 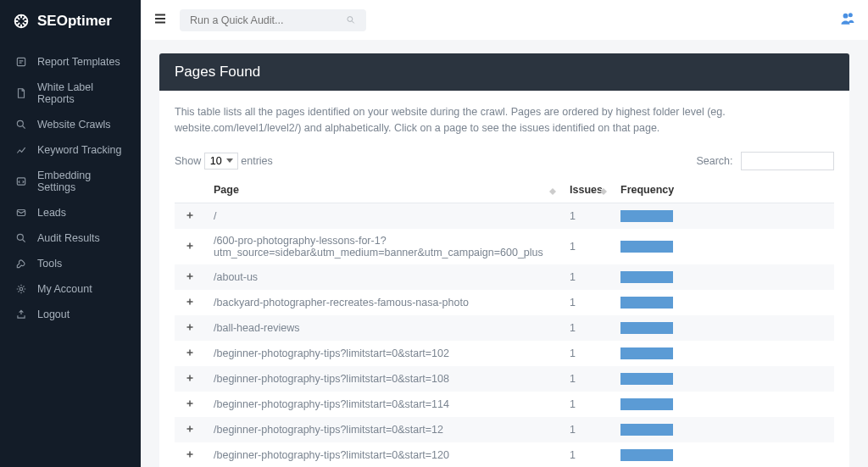 What do you see at coordinates (504, 277) in the screenshot?
I see `table-row: /about-us1` at bounding box center [504, 277].